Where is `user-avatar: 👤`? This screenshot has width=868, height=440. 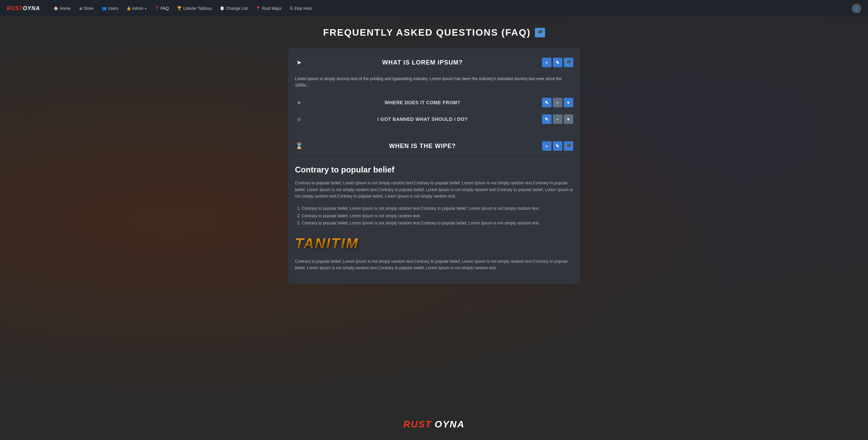 user-avatar: 👤 is located at coordinates (856, 8).